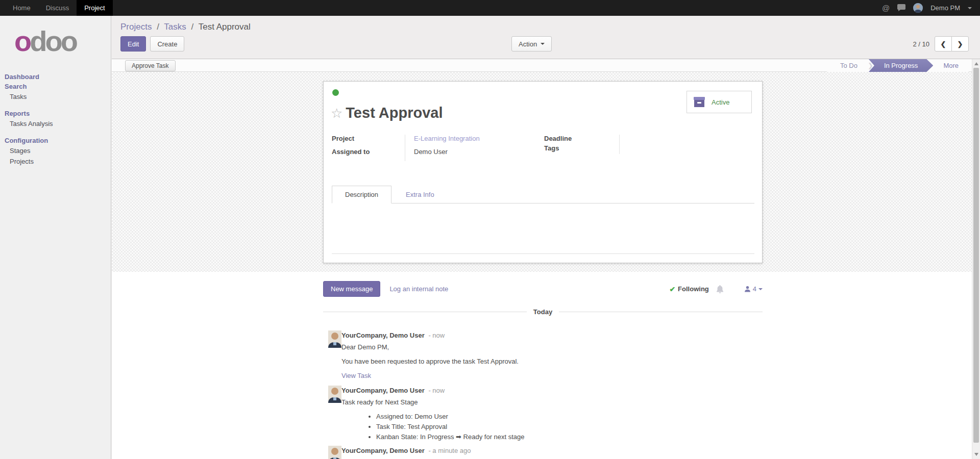 The image size is (980, 459). What do you see at coordinates (136, 27) in the screenshot?
I see `breadcrumb-projects: Projects` at bounding box center [136, 27].